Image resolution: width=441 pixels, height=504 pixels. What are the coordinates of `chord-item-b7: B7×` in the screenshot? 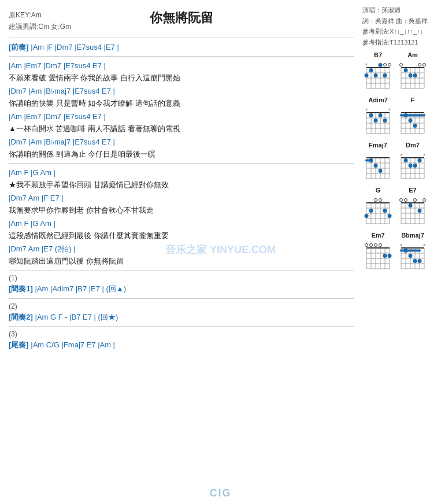 It's located at (378, 71).